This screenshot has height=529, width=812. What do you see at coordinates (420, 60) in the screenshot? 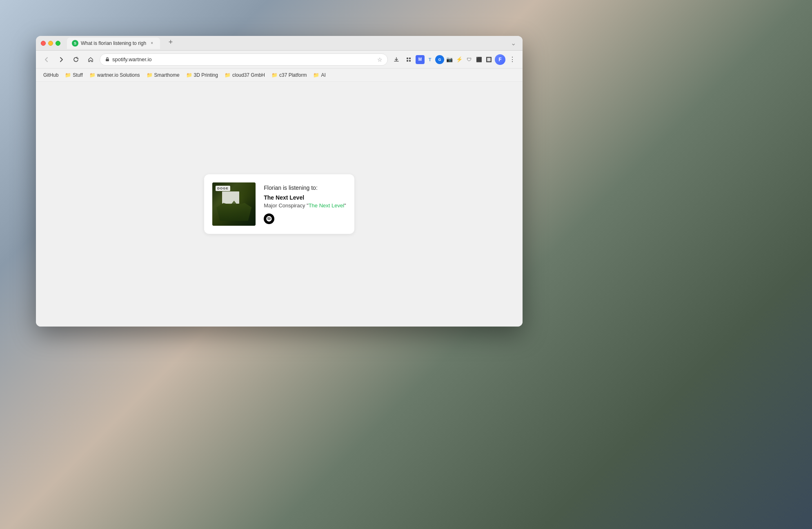
I see `ext-icon-1: M` at bounding box center [420, 60].